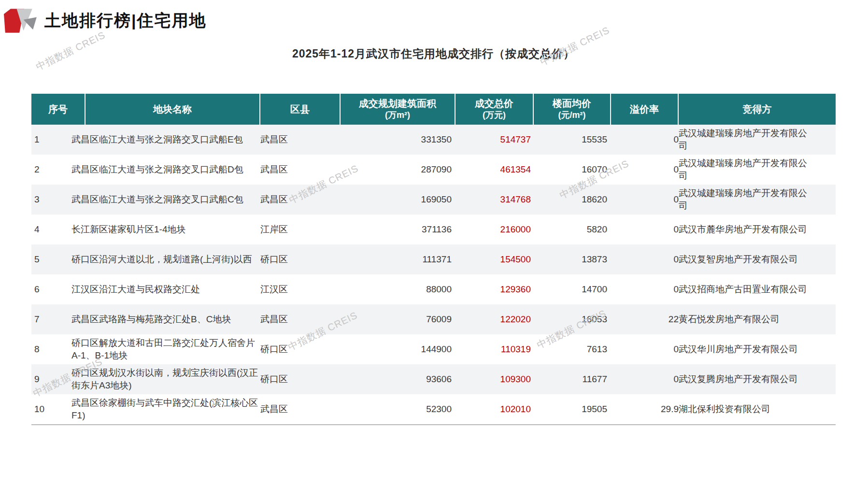 The height and width of the screenshot is (488, 868). What do you see at coordinates (434, 170) in the screenshot?
I see `table-row: 2武昌区临江大道与张之洞路交叉口武船D包武昌区28709046135416070…` at bounding box center [434, 170].